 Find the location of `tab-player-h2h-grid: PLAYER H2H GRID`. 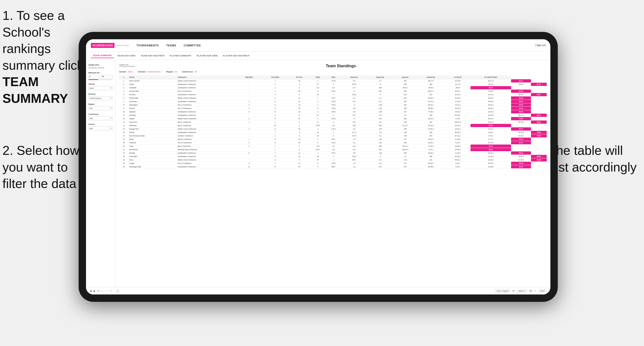

tab-player-h2h-grid: PLAYER H2H GRID is located at coordinates (207, 56).